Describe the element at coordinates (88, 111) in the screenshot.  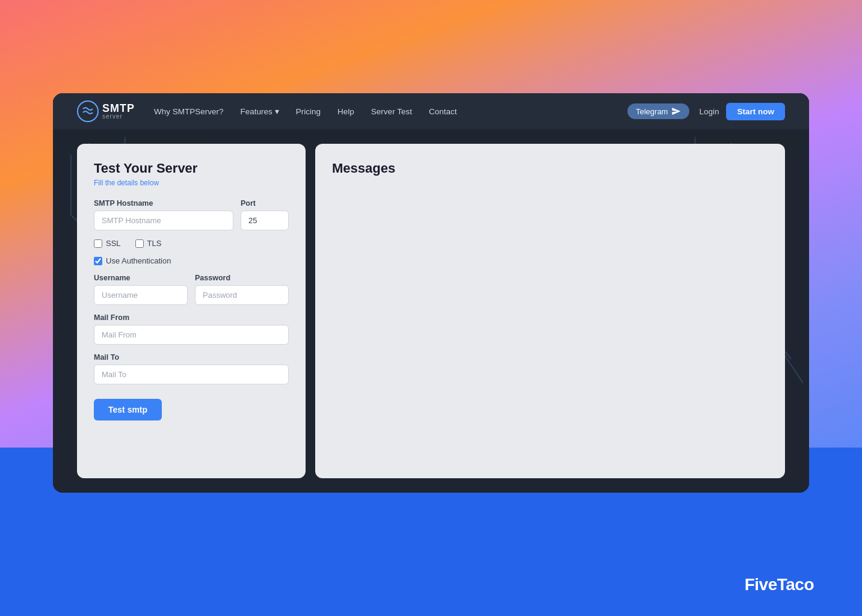
I see `logo-icon` at that location.